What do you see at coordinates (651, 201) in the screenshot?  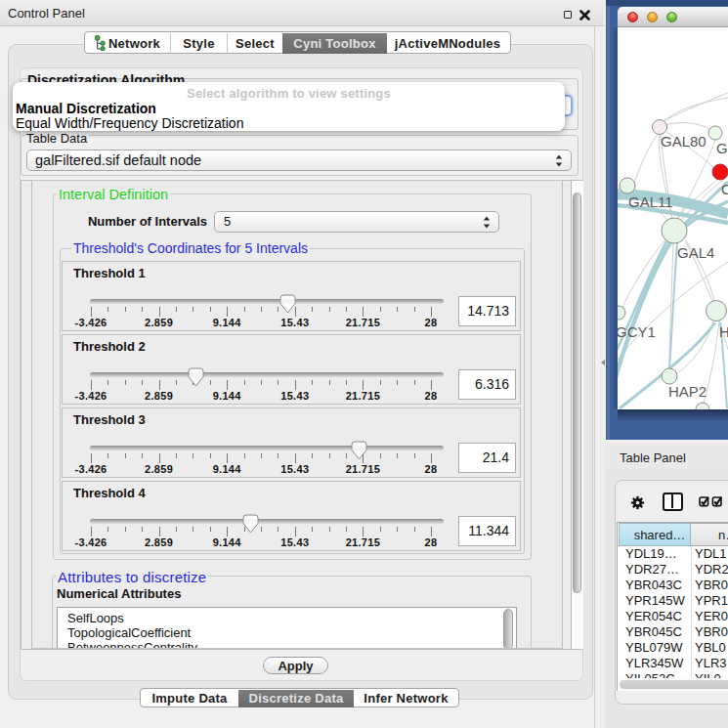 I see `svg-text: GAL11` at bounding box center [651, 201].